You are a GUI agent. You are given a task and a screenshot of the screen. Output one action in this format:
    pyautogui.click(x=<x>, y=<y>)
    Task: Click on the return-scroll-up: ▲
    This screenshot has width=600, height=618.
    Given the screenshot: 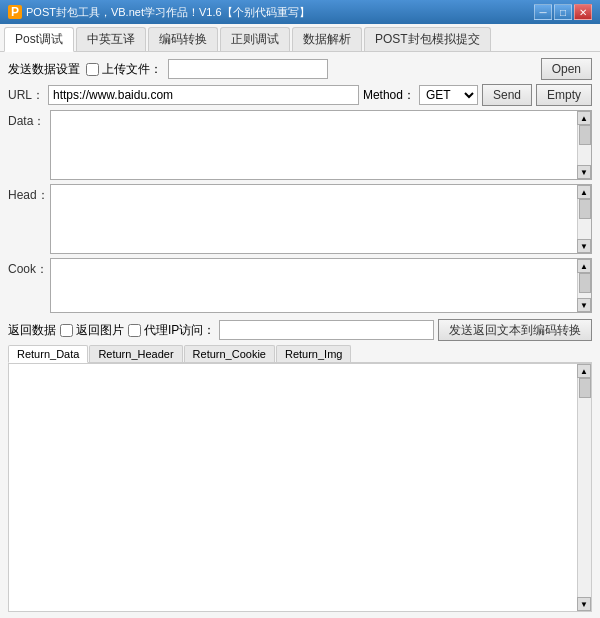 What is the action you would take?
    pyautogui.click(x=584, y=371)
    